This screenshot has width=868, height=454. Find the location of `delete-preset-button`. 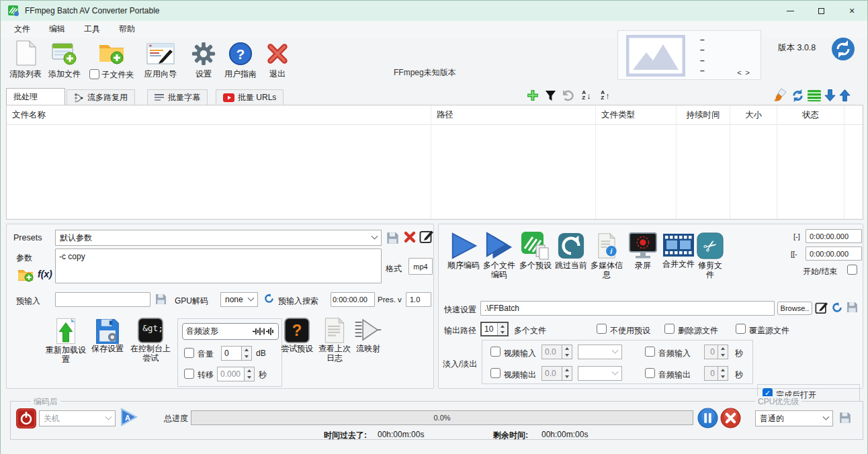

delete-preset-button is located at coordinates (410, 238).